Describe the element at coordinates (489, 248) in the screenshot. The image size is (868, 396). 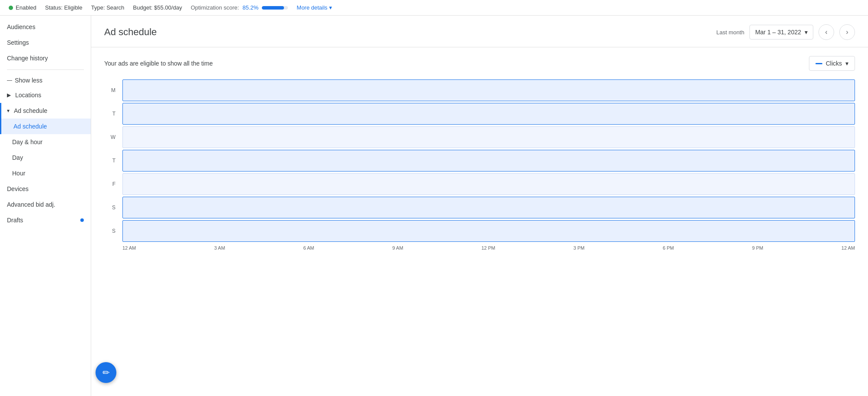
I see `x-axis: 12 AM 3 AM 6 AM 9 AM 12 PM 3 PM 6 PM 9 P…` at that location.